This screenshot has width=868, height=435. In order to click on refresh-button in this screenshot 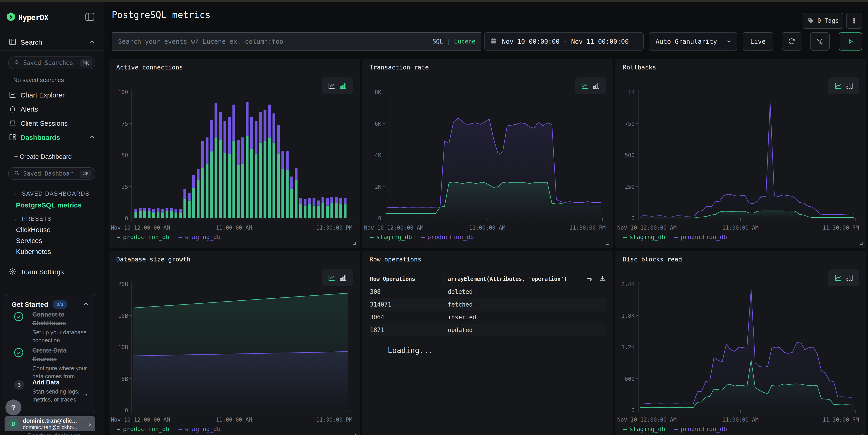, I will do `click(792, 41)`.